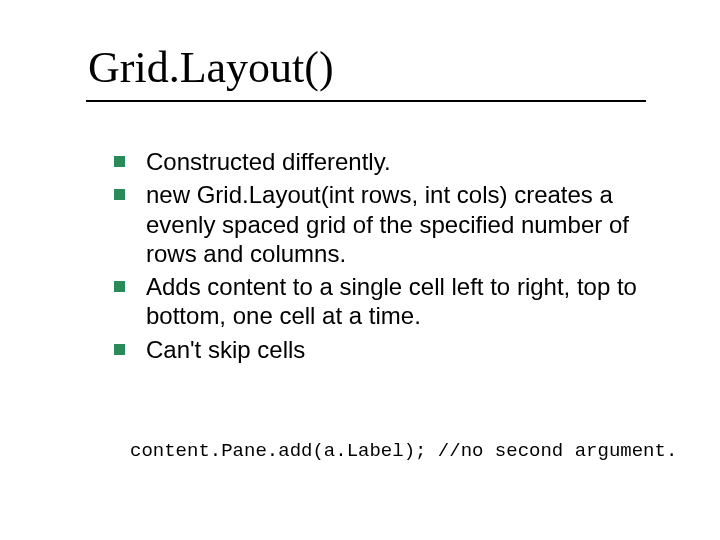 The height and width of the screenshot is (540, 720). Describe the element at coordinates (394, 162) in the screenshot. I see `list-item: Constructed differently.` at that location.